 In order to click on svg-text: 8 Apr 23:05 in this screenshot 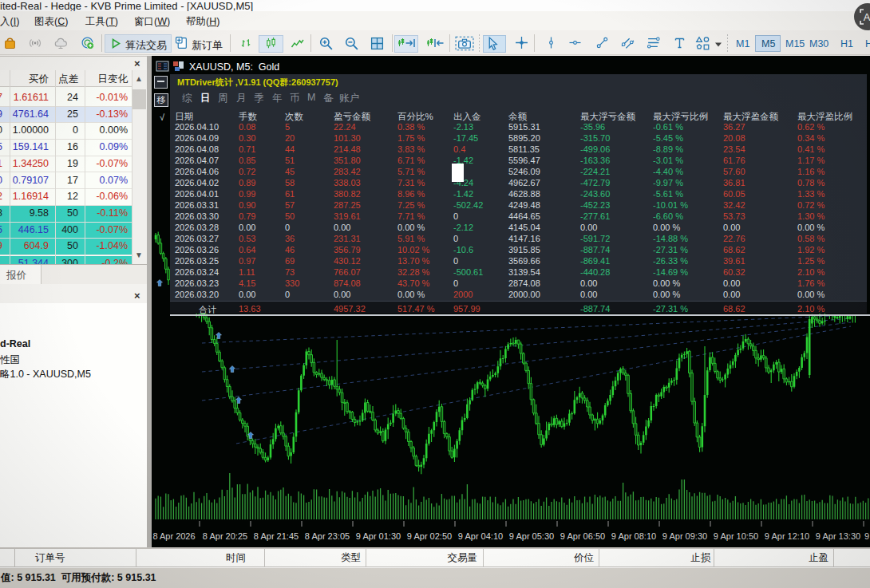, I will do `click(327, 536)`.